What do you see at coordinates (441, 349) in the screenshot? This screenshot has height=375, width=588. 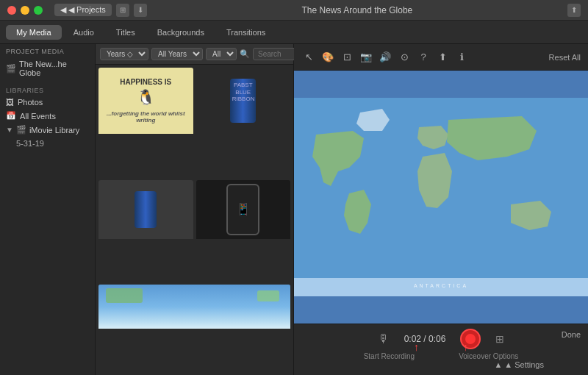 I see `voiceover-bar: Done 🎙 0:02 / 0:06 ⊞ Start Recording Voi…` at bounding box center [441, 349].